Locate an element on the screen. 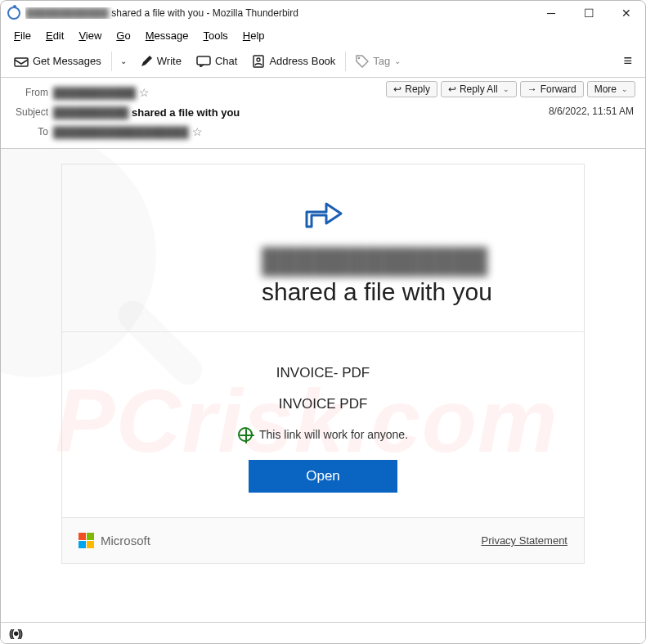  write-button: Write is located at coordinates (160, 61).